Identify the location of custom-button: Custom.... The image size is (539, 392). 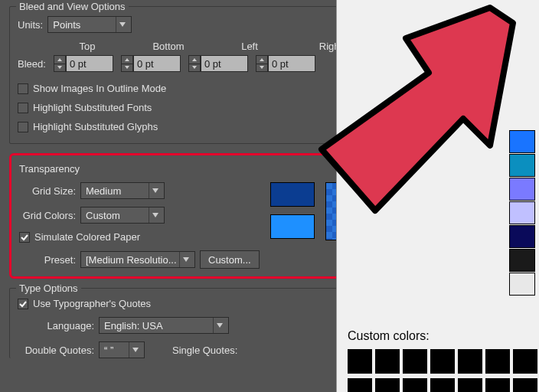
(230, 260).